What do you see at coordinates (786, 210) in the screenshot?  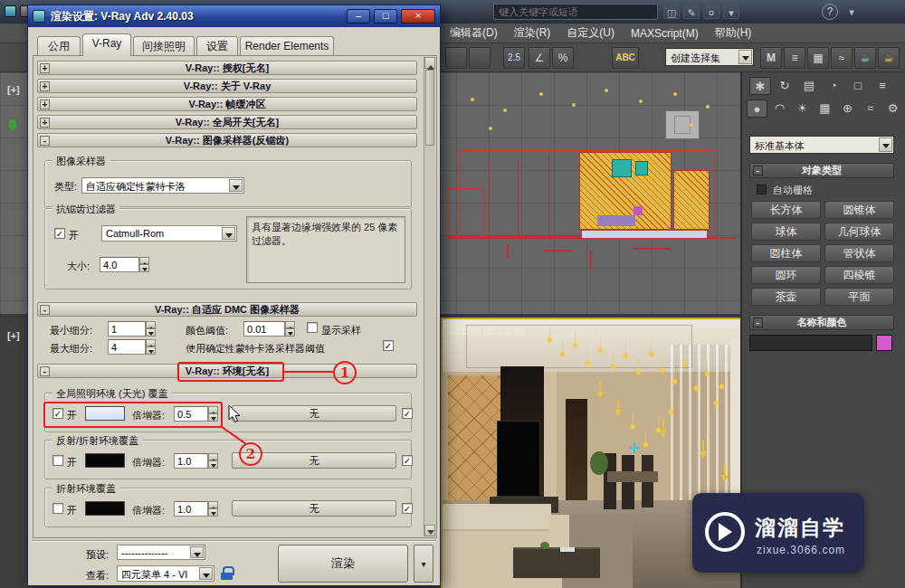 I see `box-button: 长方体` at bounding box center [786, 210].